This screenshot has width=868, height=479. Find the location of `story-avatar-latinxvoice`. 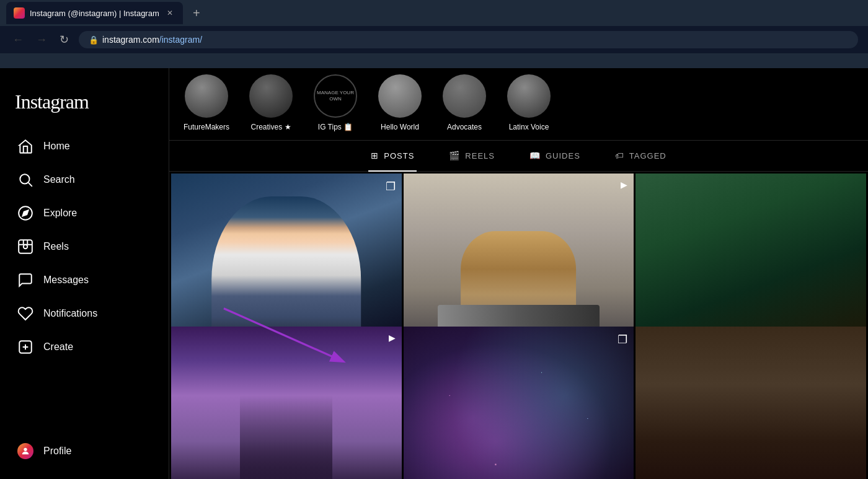

story-avatar-latinxvoice is located at coordinates (529, 96).